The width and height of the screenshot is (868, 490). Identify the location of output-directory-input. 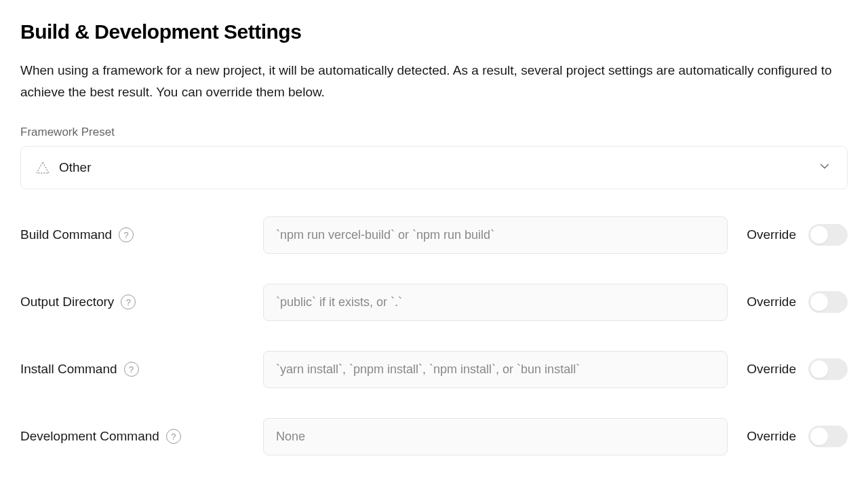
(495, 303).